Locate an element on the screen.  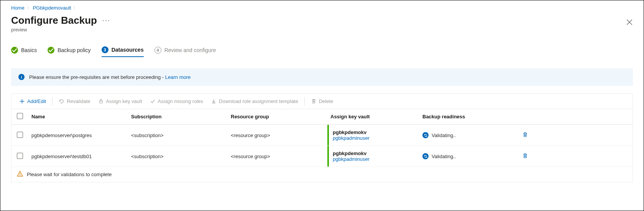
delete-button: Delete is located at coordinates (322, 101).